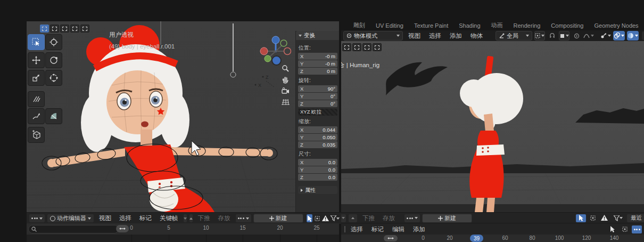  I want to click on cursor-tool-button, so click(54, 42).